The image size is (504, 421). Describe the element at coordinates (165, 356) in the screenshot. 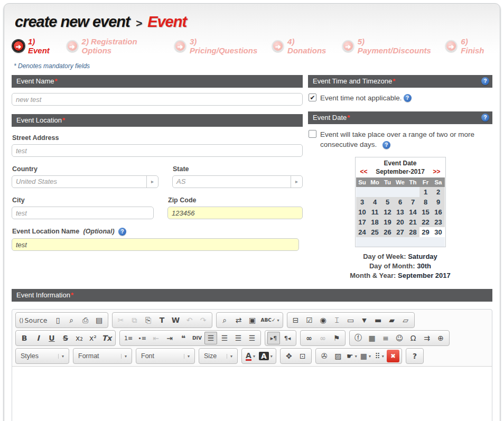

I see `font-select: Font ▾` at that location.